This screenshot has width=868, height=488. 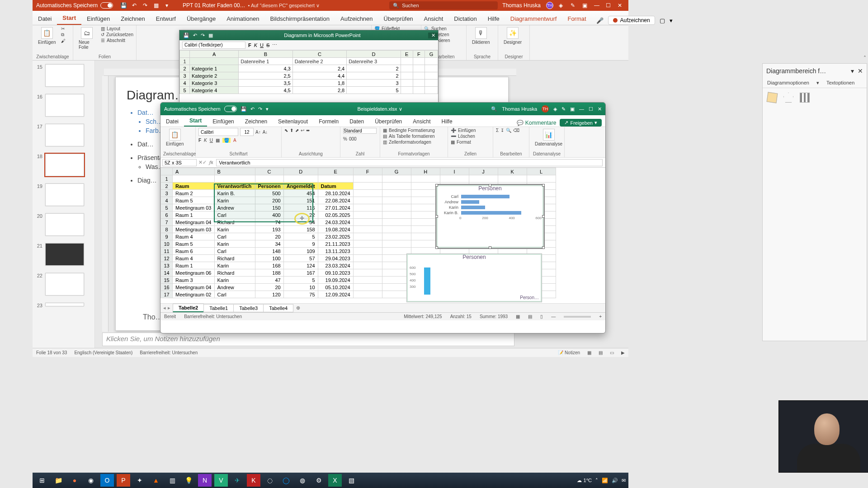 What do you see at coordinates (63, 41) in the screenshot?
I see `format-painter-button: 🖌` at bounding box center [63, 41].